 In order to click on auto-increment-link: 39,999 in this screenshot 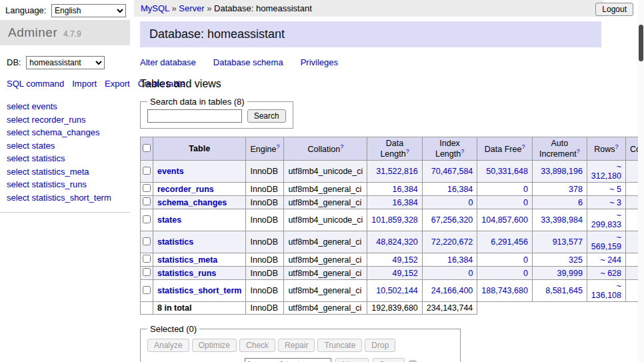, I will do `click(570, 273)`.